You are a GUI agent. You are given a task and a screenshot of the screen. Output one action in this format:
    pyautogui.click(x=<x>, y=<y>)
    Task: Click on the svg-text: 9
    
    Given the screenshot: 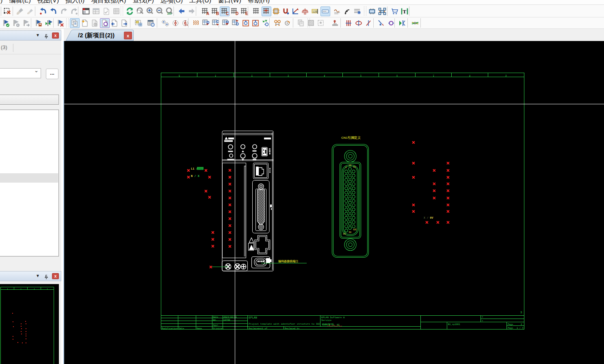 What is the action you would take?
    pyautogui.click(x=506, y=75)
    